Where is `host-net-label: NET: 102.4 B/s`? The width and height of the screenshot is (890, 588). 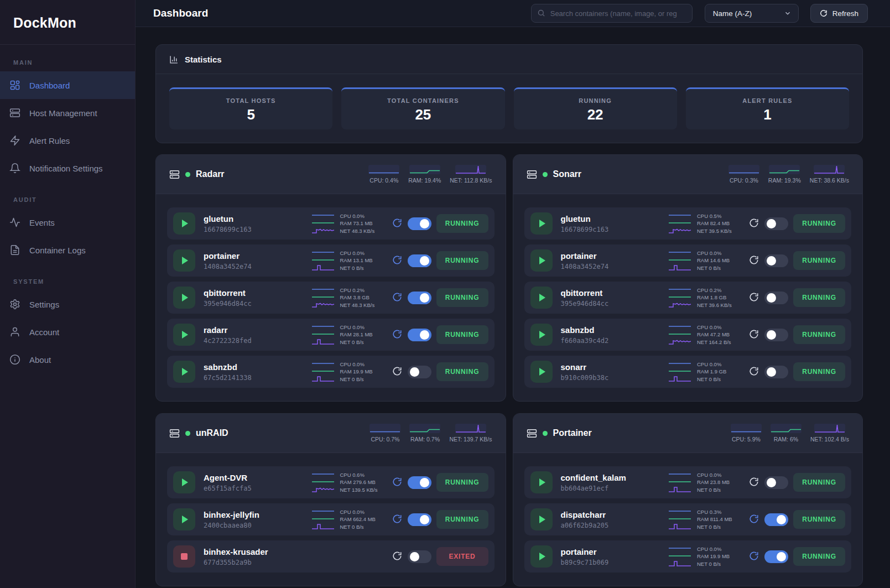
host-net-label: NET: 102.4 B/s is located at coordinates (830, 439).